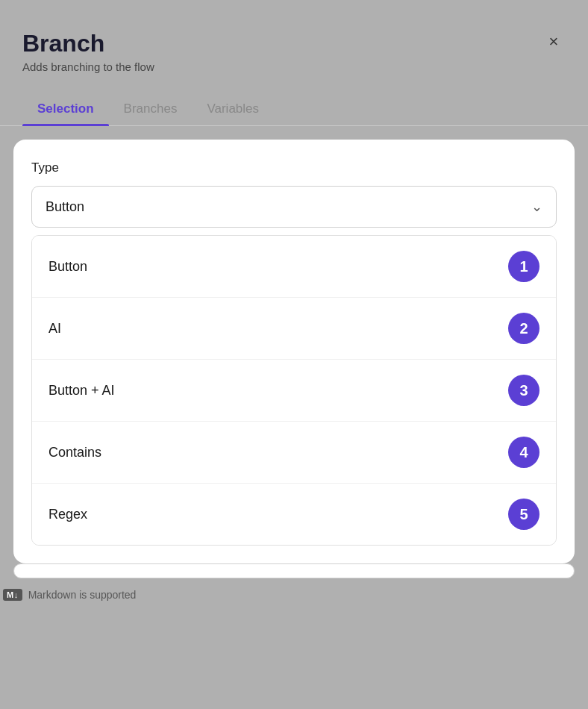 The height and width of the screenshot is (709, 588). I want to click on option-label-ai: AI, so click(55, 328).